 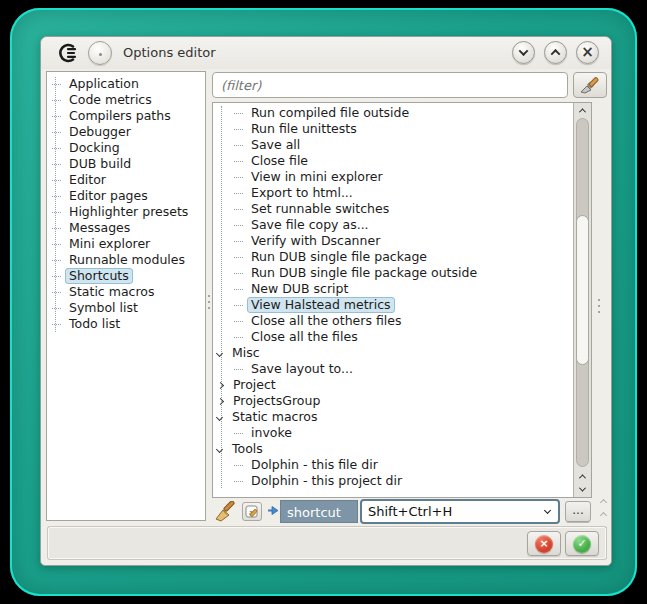 I want to click on shade-button, so click(x=524, y=52).